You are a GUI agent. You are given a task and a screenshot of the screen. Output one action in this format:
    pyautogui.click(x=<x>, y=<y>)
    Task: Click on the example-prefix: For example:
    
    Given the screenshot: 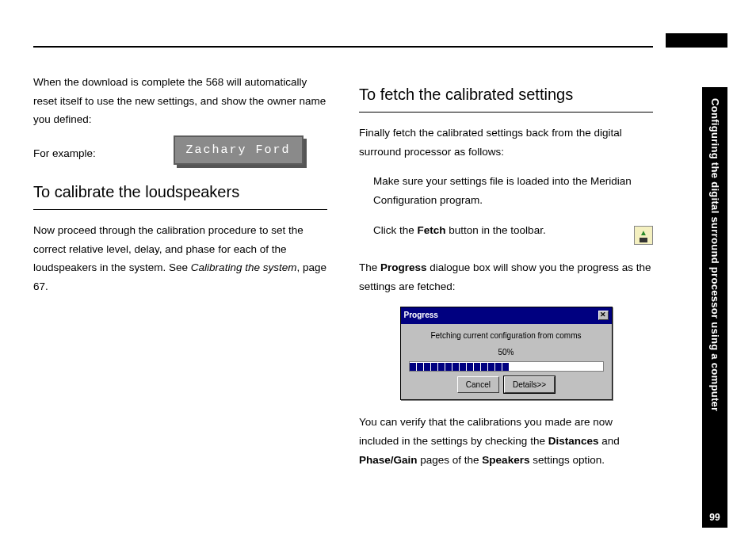 What is the action you would take?
    pyautogui.click(x=65, y=154)
    